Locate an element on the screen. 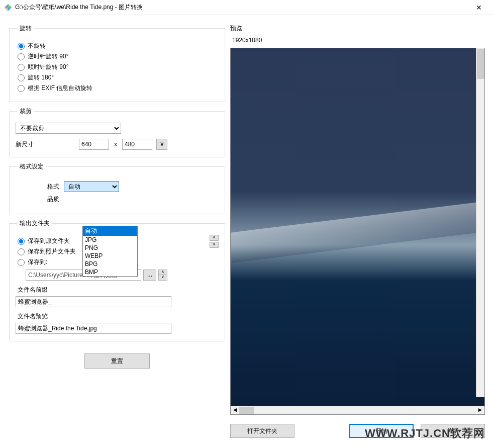 The height and width of the screenshot is (448, 494). height-input is located at coordinates (137, 144).